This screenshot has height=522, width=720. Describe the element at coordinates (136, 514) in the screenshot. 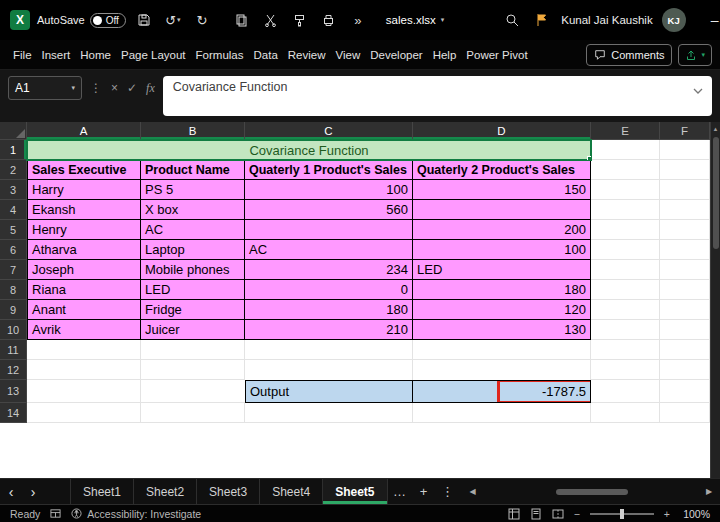

I see `accessibility-status: Accessibility: Investigate` at that location.